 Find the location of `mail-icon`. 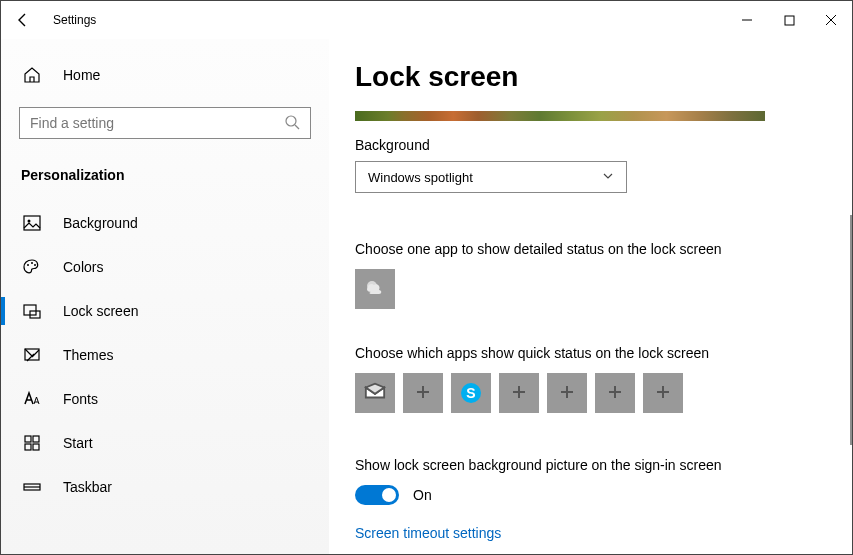

mail-icon is located at coordinates (375, 394).